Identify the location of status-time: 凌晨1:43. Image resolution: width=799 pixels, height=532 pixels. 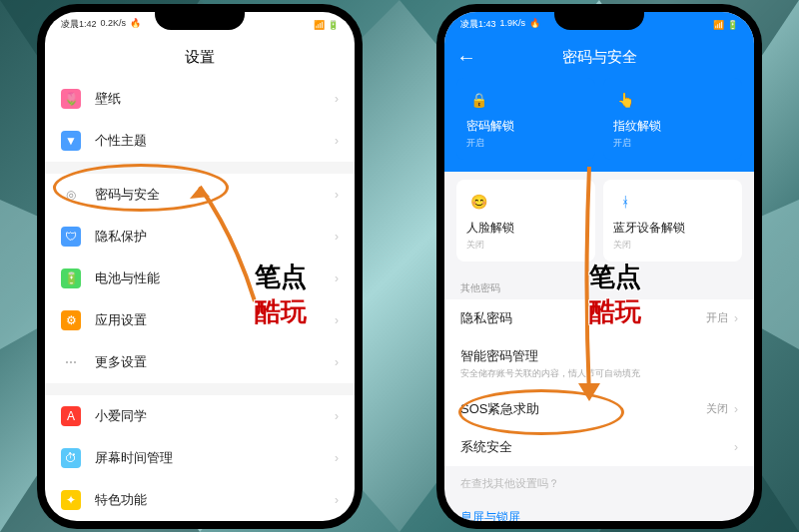
(478, 24).